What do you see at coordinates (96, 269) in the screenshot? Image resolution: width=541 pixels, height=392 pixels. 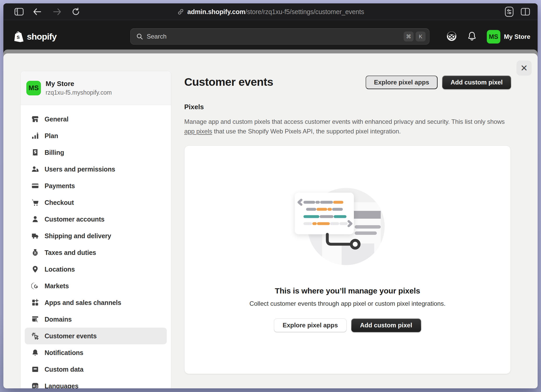 I see `sidebar-item-locations: Locations` at bounding box center [96, 269].